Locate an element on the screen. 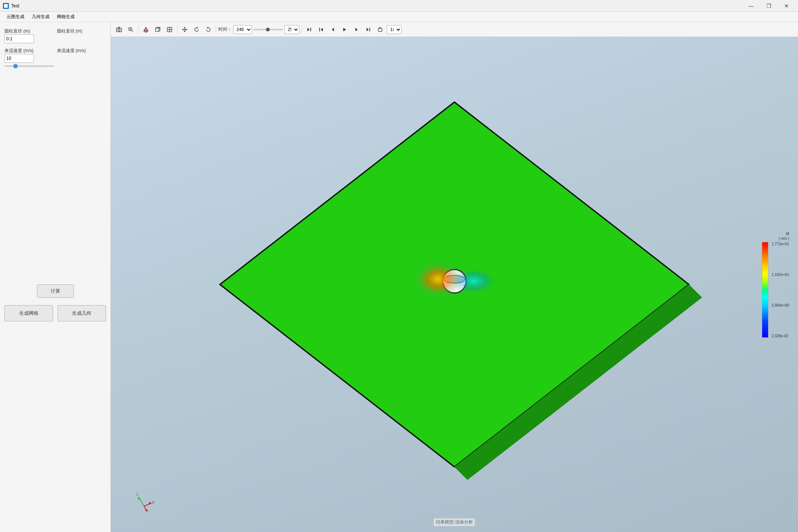 The width and height of the screenshot is (798, 532). colorbar-gradient is located at coordinates (765, 290).